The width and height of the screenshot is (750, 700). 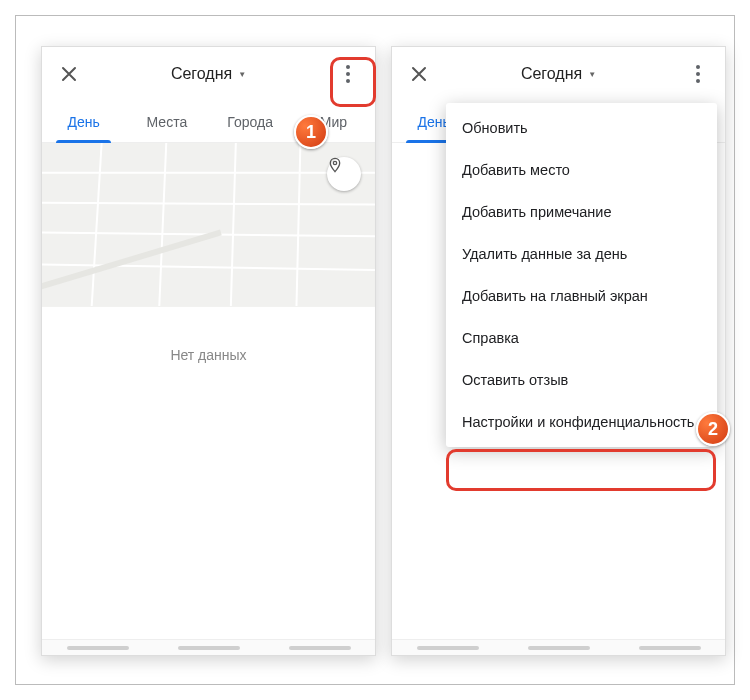 I want to click on menu-item-add-place: Добавить место, so click(x=582, y=170).